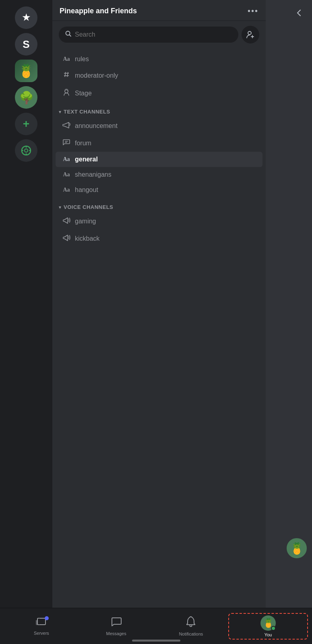 Image resolution: width=312 pixels, height=644 pixels. I want to click on voice-channels-chevron: ▾, so click(60, 207).